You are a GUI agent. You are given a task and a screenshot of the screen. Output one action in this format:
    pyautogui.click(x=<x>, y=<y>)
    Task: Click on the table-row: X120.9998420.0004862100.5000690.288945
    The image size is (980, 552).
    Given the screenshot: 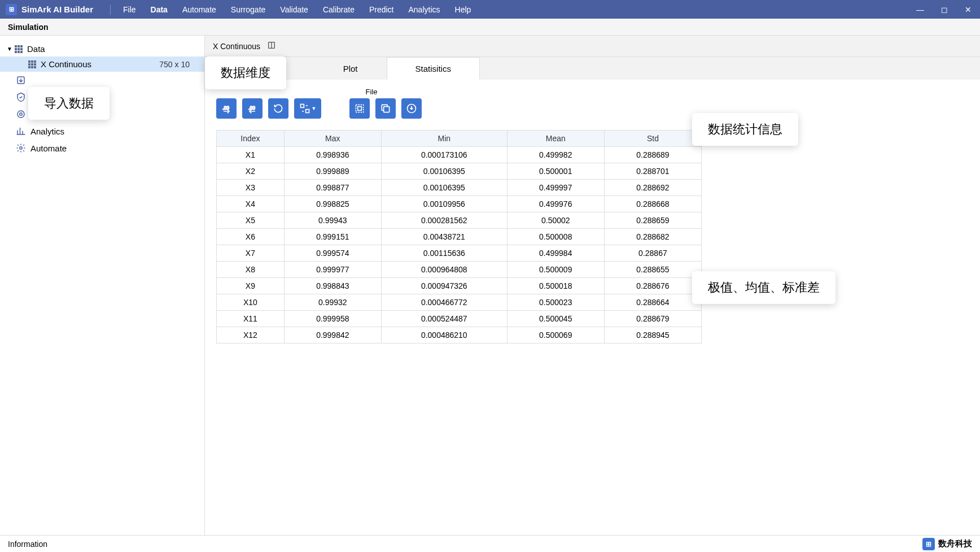 What is the action you would take?
    pyautogui.click(x=460, y=336)
    